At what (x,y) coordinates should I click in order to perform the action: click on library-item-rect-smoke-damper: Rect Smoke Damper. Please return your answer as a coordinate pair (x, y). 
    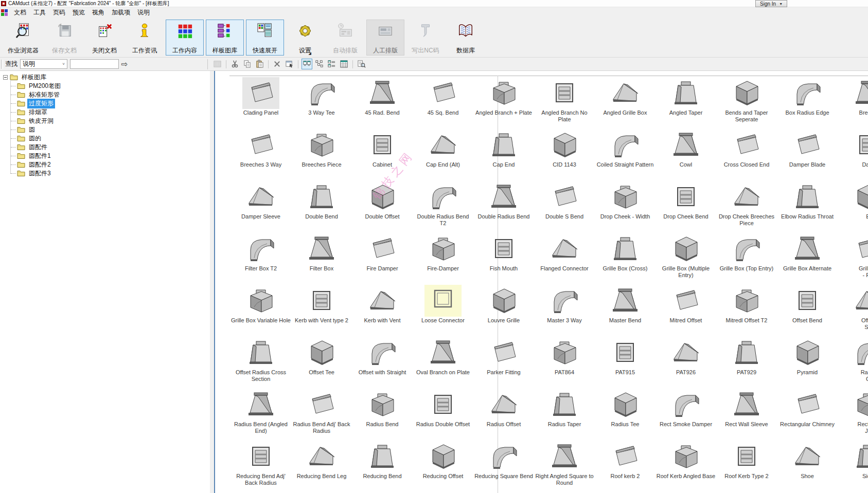
    Looking at the image, I should click on (686, 414).